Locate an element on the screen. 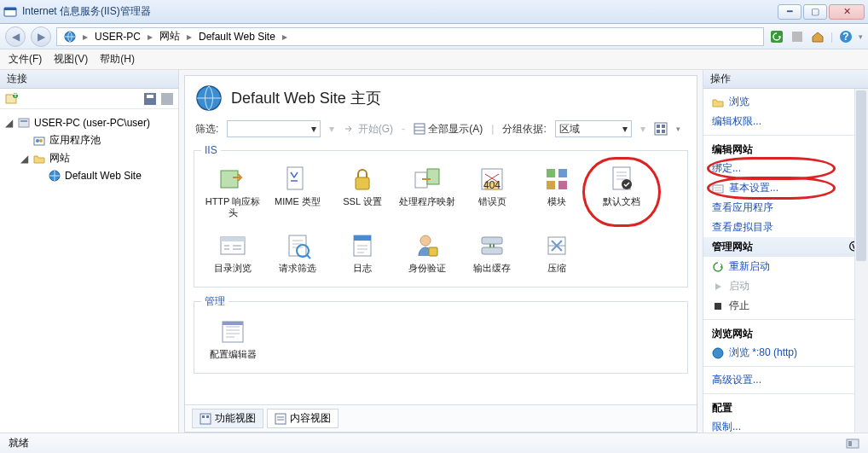 The width and height of the screenshot is (868, 453). nav-forward-button: ▶ is located at coordinates (41, 37).